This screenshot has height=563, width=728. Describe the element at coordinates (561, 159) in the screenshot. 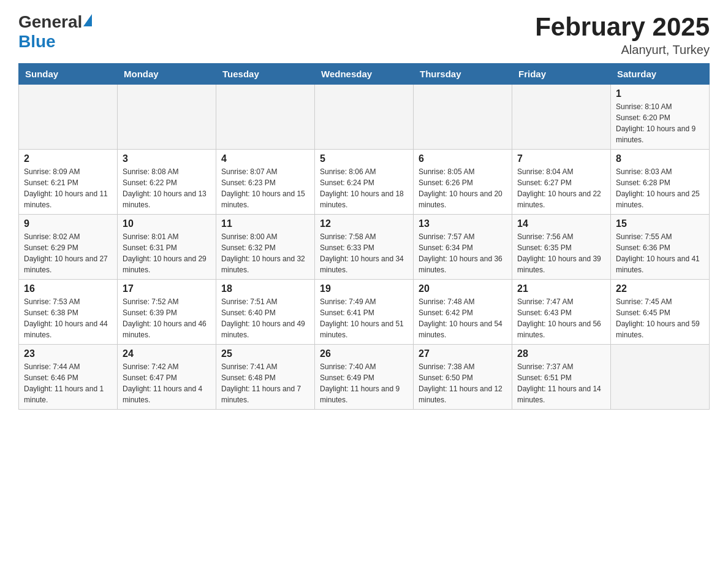

I see `day-number: 7` at that location.